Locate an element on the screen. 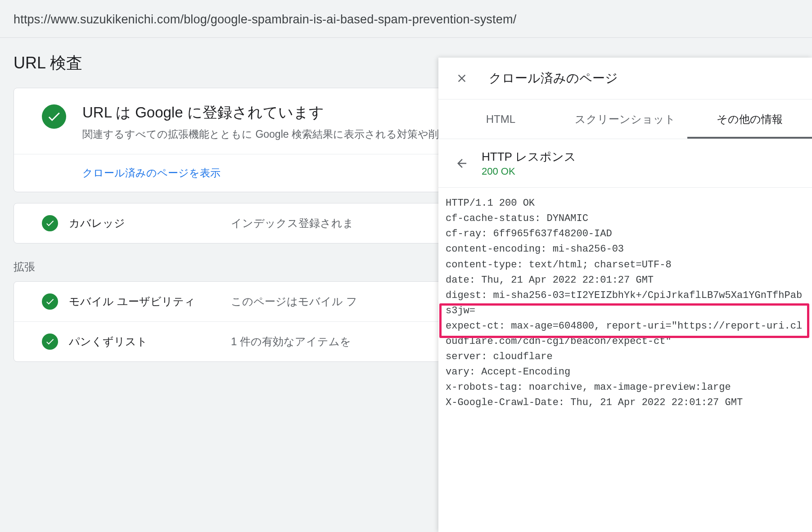  response-title: HTTP レスポンス is located at coordinates (529, 157).